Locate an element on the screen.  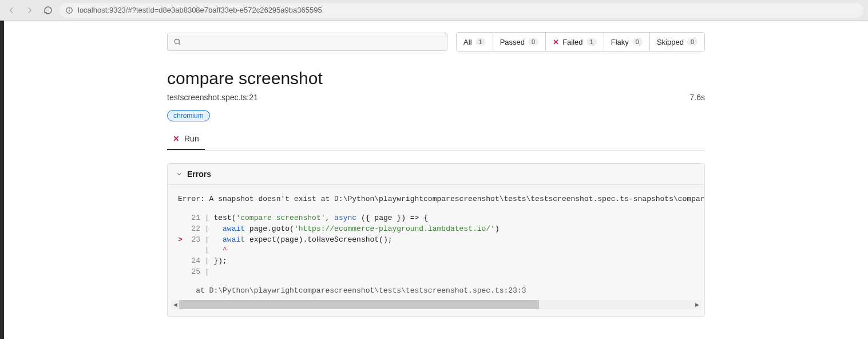
filter-label: Failed is located at coordinates (572, 42).